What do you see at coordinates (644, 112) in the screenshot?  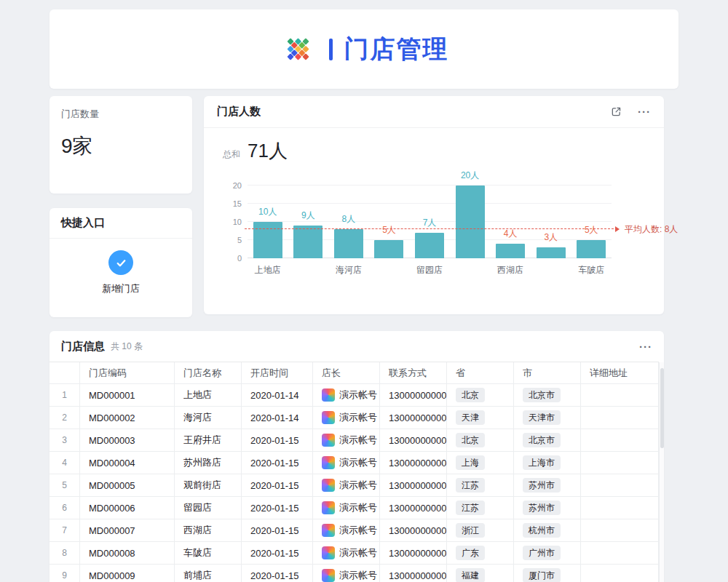 I see `more-options-icon: ···` at bounding box center [644, 112].